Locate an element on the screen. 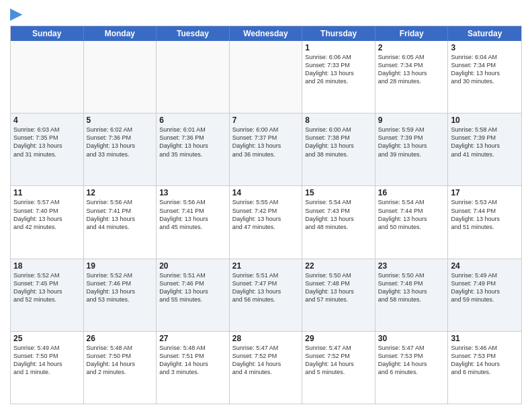 Image resolution: width=532 pixels, height=411 pixels. weekday-header: Saturday is located at coordinates (485, 34).